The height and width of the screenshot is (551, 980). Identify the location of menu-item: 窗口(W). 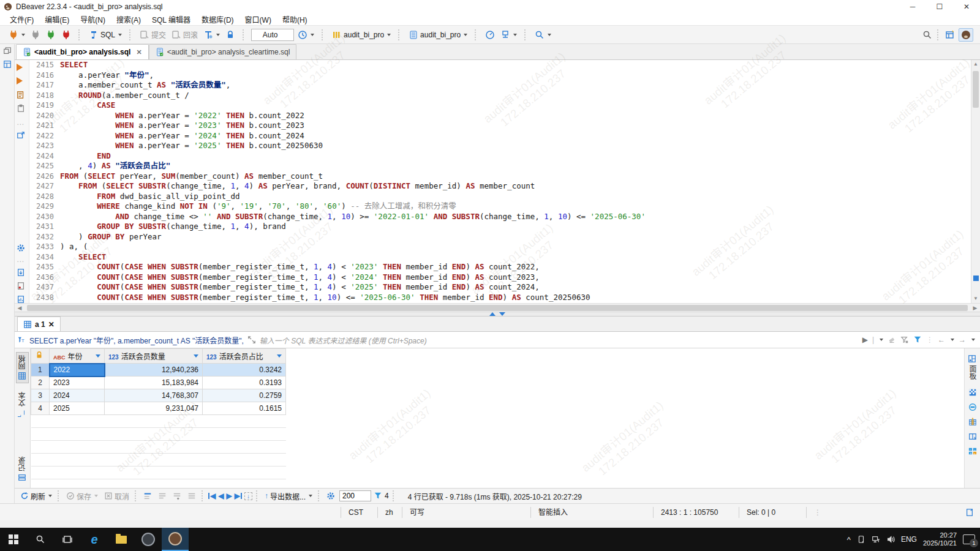
(258, 20).